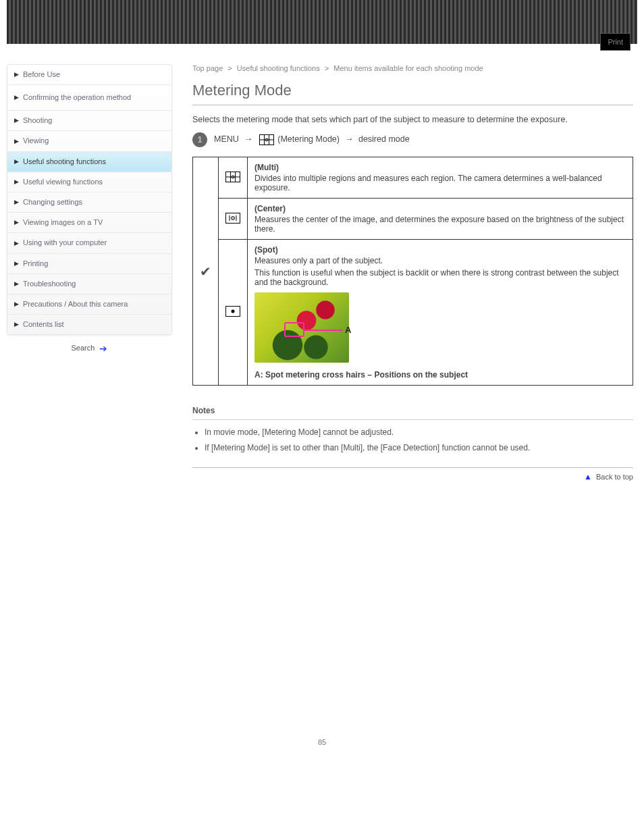 The height and width of the screenshot is (834, 644). I want to click on nav-label: Useful shooting functions, so click(65, 162).